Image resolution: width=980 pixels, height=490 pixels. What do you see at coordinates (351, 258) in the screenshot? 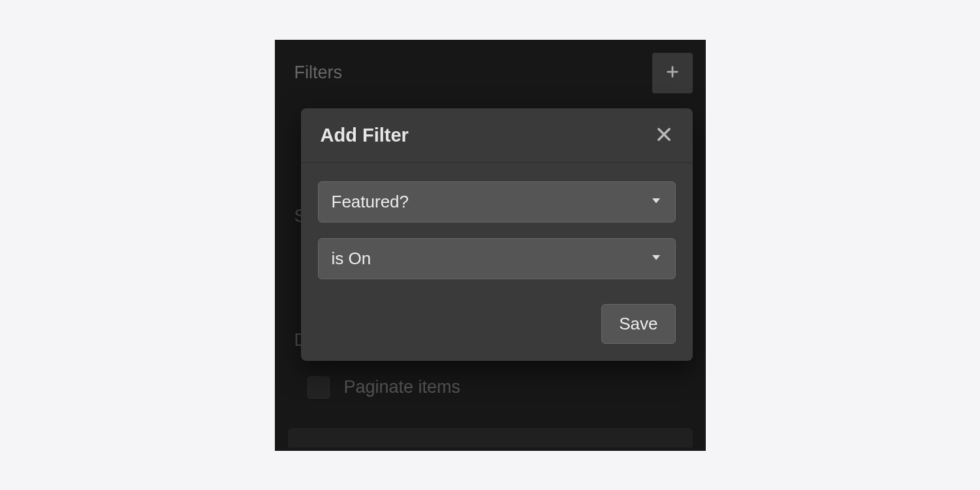
I see `filter-condition-selected-value: is On` at bounding box center [351, 258].